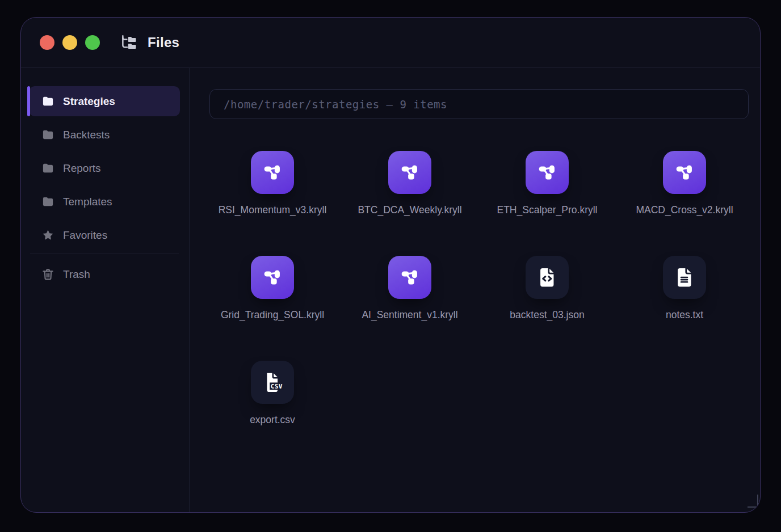 The image size is (781, 532). I want to click on file-item-ai-sentiment-v1-kryll: CSV AI_Sentiment_v1.kryll, so click(410, 289).